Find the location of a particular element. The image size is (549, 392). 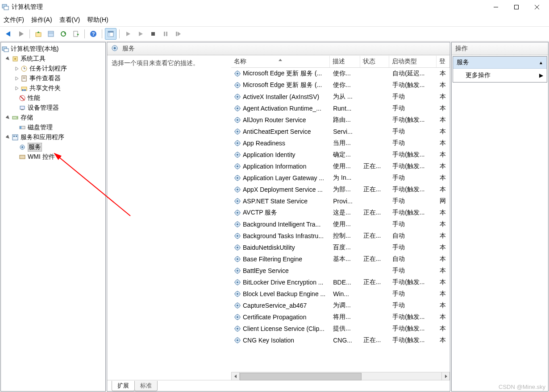

service-row: AppX Deployment Service ...为部...正在...手动(… is located at coordinates (341, 190).